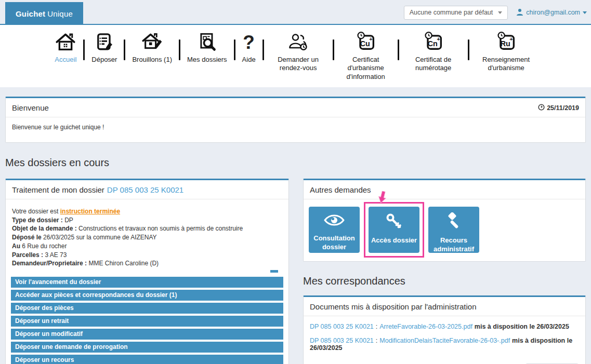 The height and width of the screenshot is (364, 591). I want to click on action-deposer-pieces: Déposer des pièces, so click(147, 308).